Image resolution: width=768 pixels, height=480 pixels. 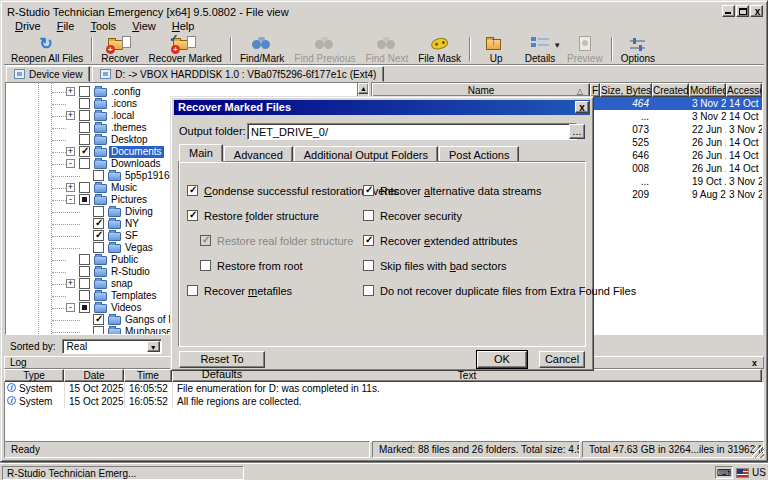 What do you see at coordinates (48, 74) in the screenshot?
I see `tab-device-view: Device view` at bounding box center [48, 74].